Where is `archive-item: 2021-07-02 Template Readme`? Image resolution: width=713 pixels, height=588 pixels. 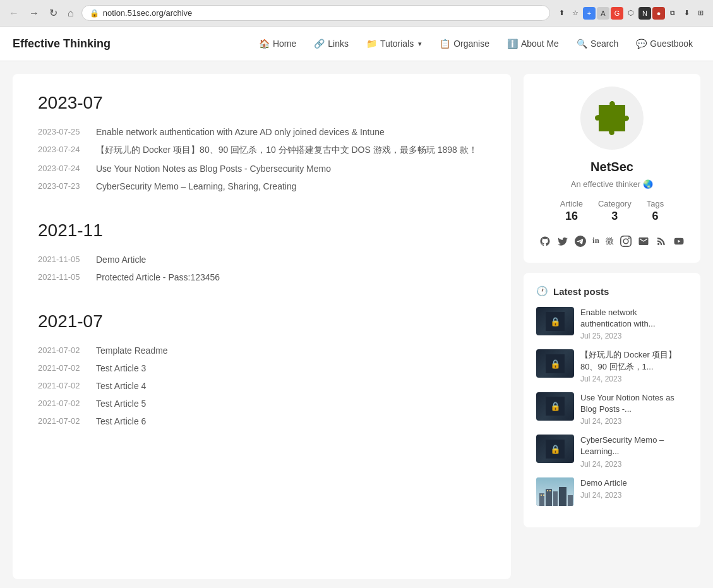
archive-item: 2021-07-02 Template Readme is located at coordinates (261, 351).